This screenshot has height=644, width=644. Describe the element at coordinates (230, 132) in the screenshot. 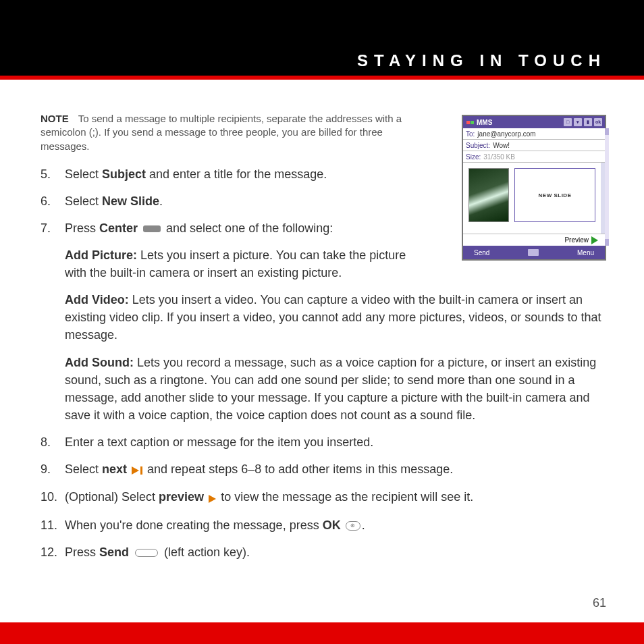

I see `note-block: NOTETo send a message to multiple recipi…` at that location.